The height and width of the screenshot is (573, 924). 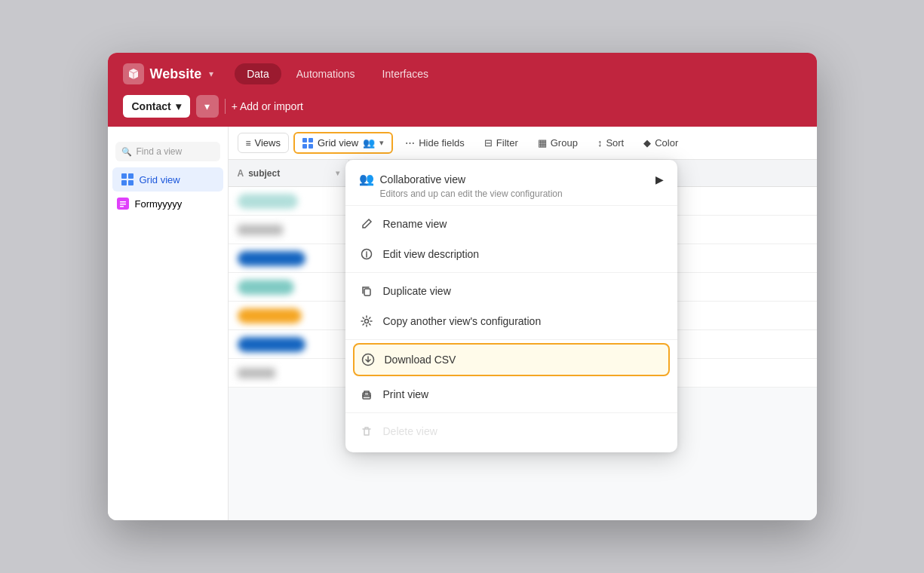 I want to click on col-subject-label: subject, so click(x=264, y=173).